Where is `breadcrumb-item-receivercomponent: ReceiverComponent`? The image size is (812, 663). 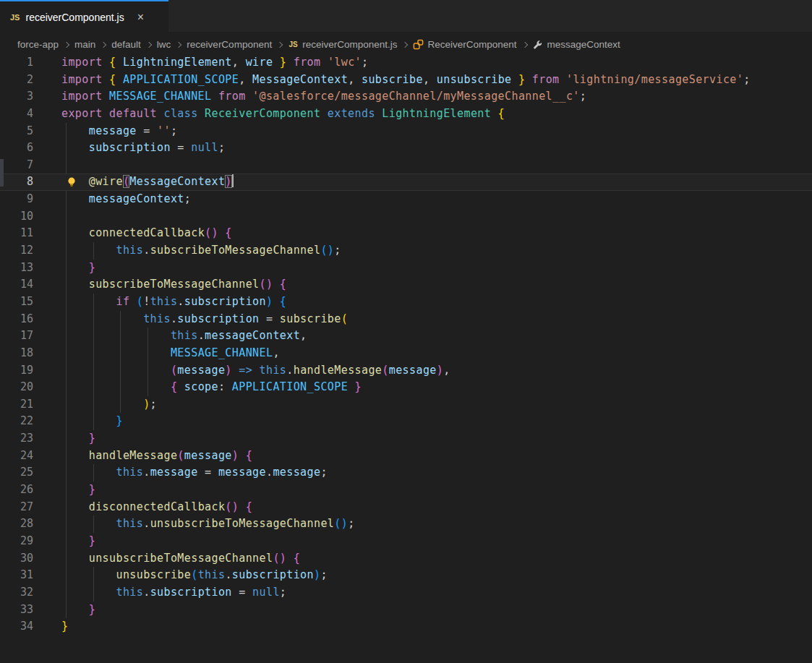
breadcrumb-item-receivercomponent: ReceiverComponent is located at coordinates (464, 45).